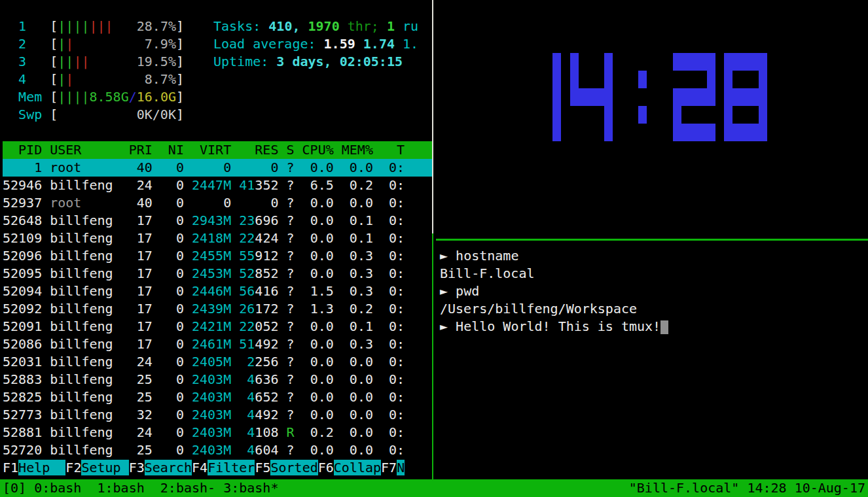  Describe the element at coordinates (217, 450) in the screenshot. I see `process-row-52720: 52720 billfeng 25 0 2403M 4604 ? 0.0 0.0…` at that location.